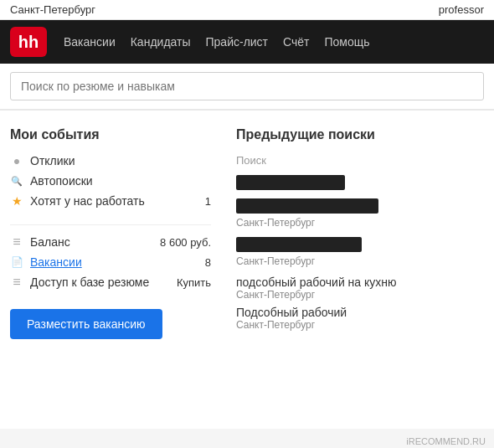 The image size is (494, 448). What do you see at coordinates (247, 42) in the screenshot?
I see `nav-bar: hh Вакансии Кандидаты Прайс-лист Счёт По…` at bounding box center [247, 42].